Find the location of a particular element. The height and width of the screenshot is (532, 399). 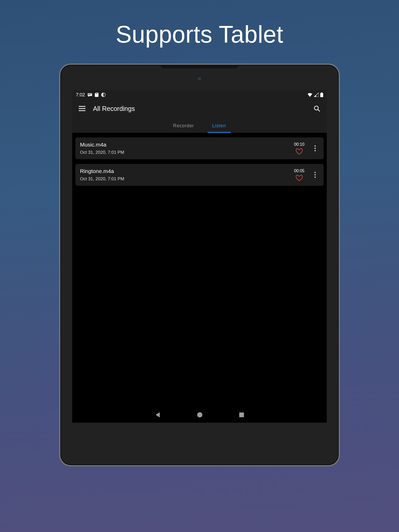

wifi-icon is located at coordinates (310, 95).